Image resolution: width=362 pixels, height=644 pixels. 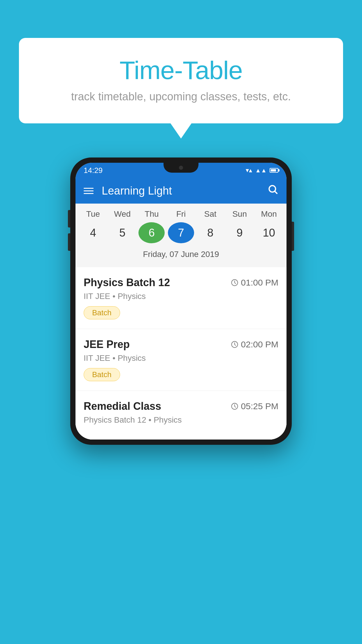 What do you see at coordinates (254, 406) in the screenshot?
I see `class-time-3: 05:25 PM` at bounding box center [254, 406].